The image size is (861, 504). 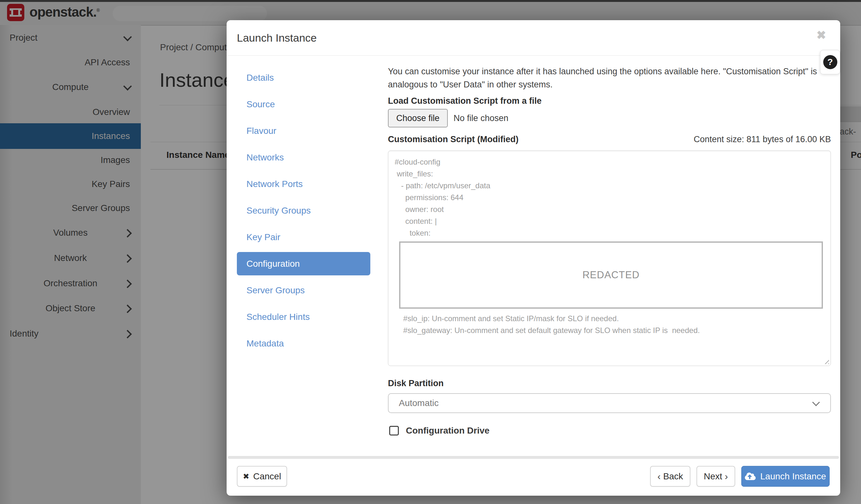 I want to click on tab-networks: Networks, so click(x=303, y=157).